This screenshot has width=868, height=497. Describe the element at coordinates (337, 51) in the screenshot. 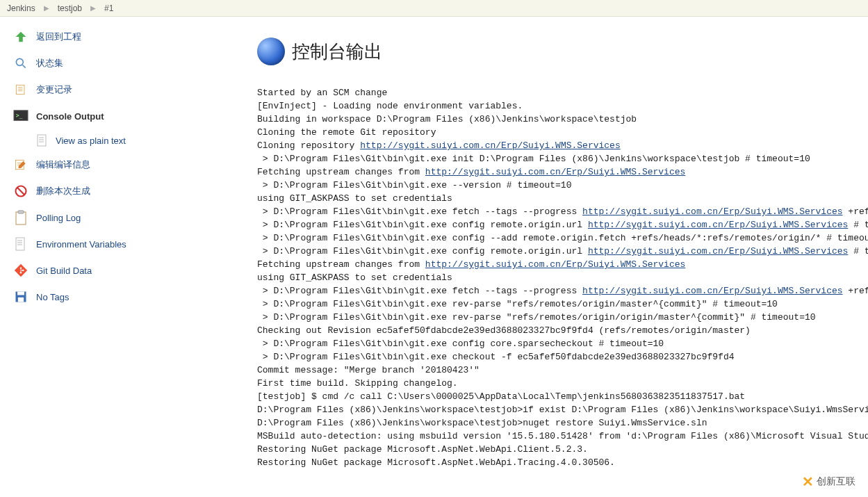

I see `page-title: 控制台输出` at that location.